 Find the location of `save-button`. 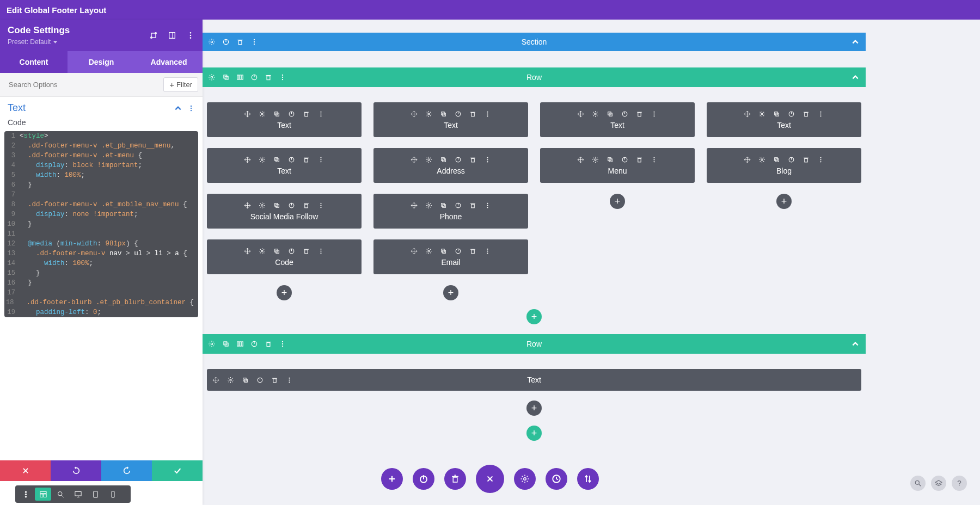

save-button is located at coordinates (177, 471).